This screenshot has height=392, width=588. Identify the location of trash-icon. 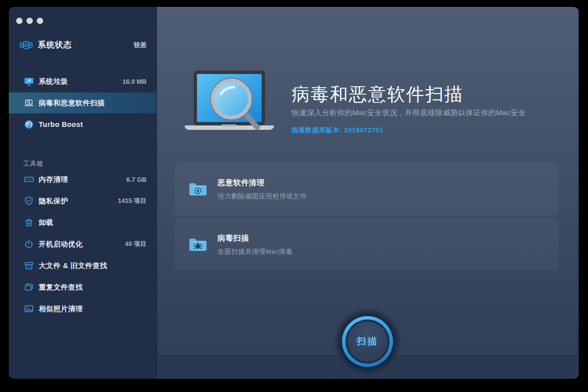
(29, 222).